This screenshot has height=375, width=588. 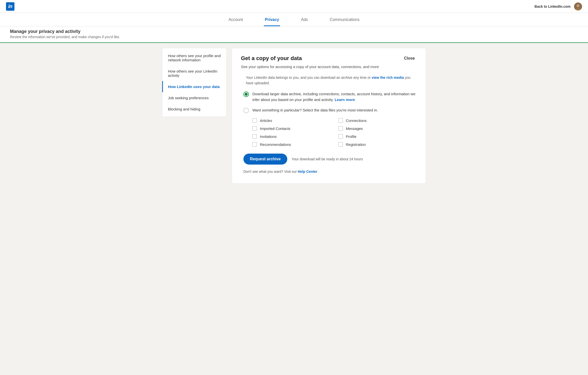 I want to click on sidebar-item-label: Job seeking preferences, so click(x=188, y=98).